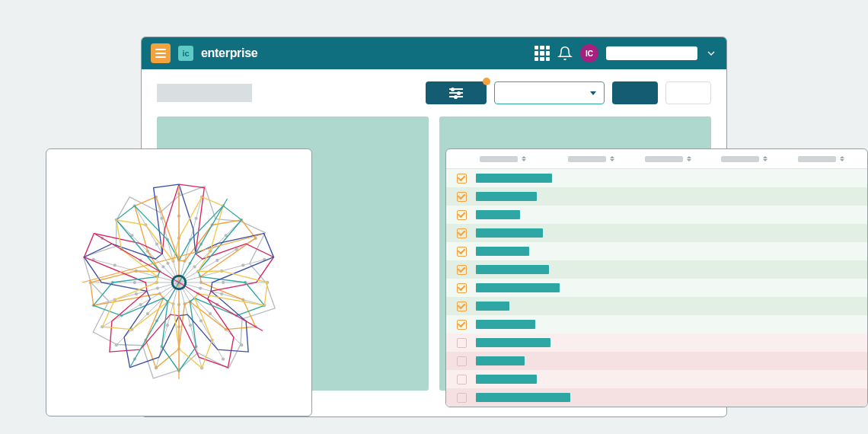 This screenshot has height=434, width=868. Describe the element at coordinates (589, 53) in the screenshot. I see `user-avatar: IC` at that location.